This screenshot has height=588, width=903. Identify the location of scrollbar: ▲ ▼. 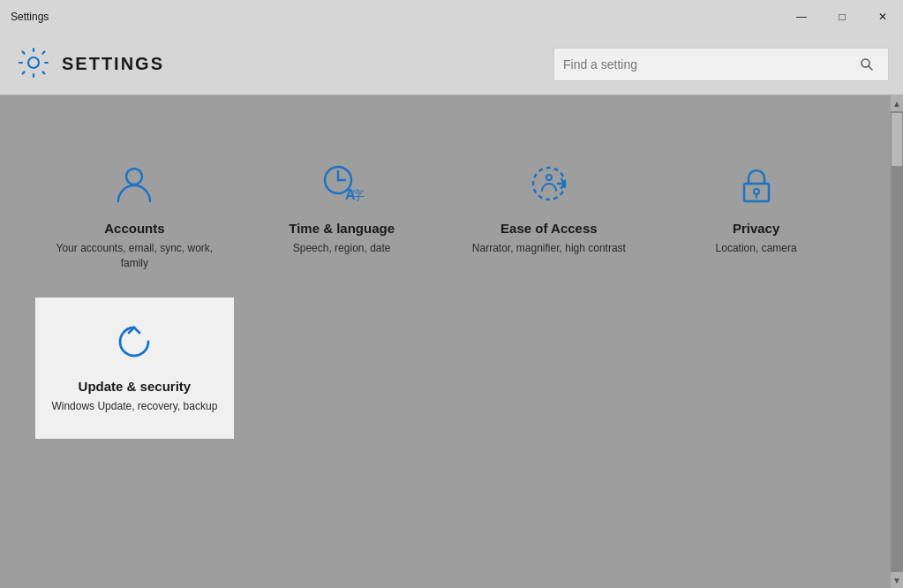
(897, 342).